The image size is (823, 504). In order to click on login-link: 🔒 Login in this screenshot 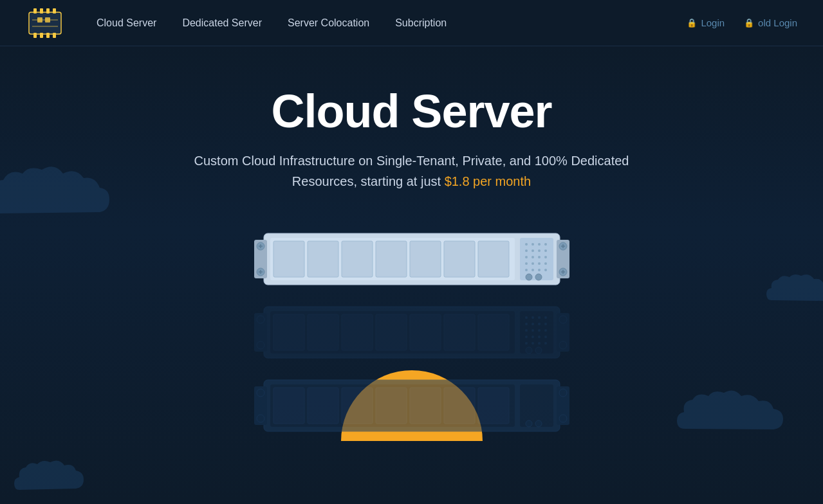, I will do `click(705, 23)`.